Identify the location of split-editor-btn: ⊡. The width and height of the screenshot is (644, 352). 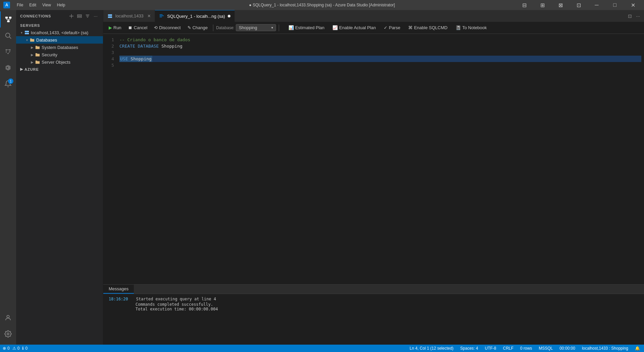
(630, 16).